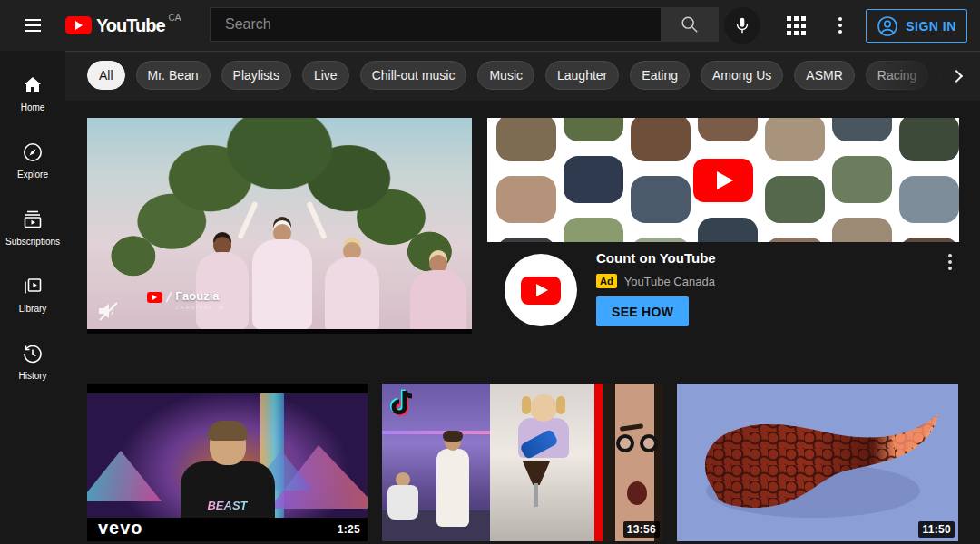  Describe the element at coordinates (655, 281) in the screenshot. I see `ad-meta-row: Ad YouTube Canada` at that location.